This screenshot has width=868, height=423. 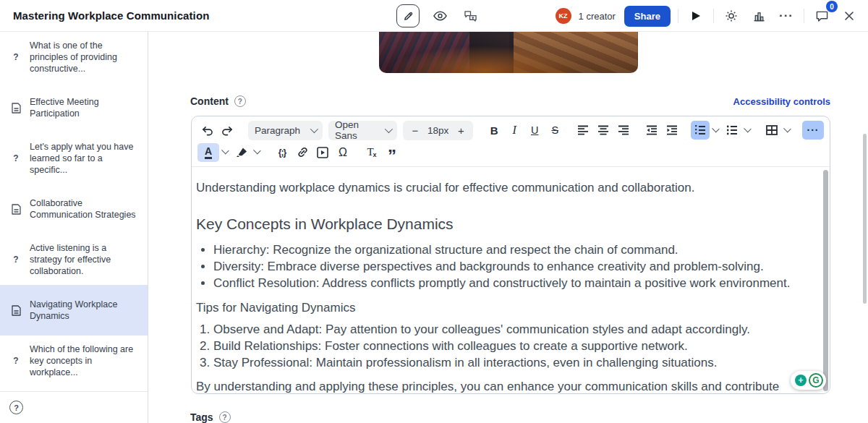 What do you see at coordinates (302, 153) in the screenshot?
I see `insert-link-button` at bounding box center [302, 153].